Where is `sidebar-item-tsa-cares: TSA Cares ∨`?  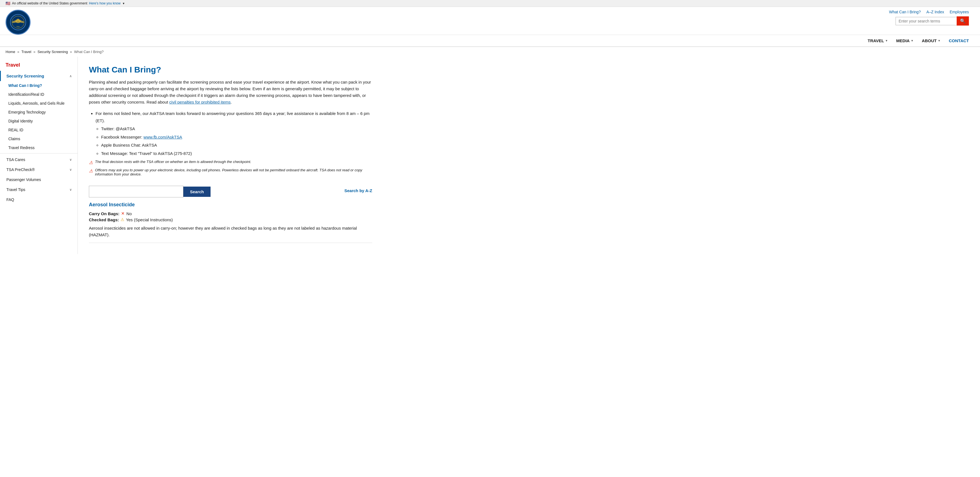 sidebar-item-tsa-cares: TSA Cares ∨ is located at coordinates (39, 160).